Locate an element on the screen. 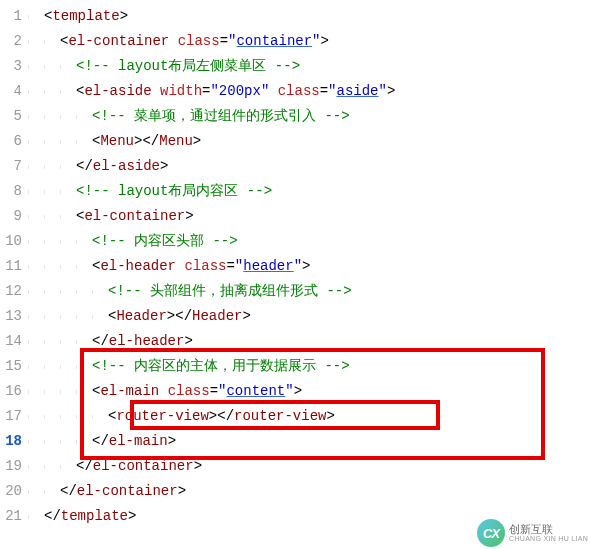 This screenshot has height=549, width=590. watermark: 创新互联 CHUANG XIN HU LIAN is located at coordinates (532, 533).